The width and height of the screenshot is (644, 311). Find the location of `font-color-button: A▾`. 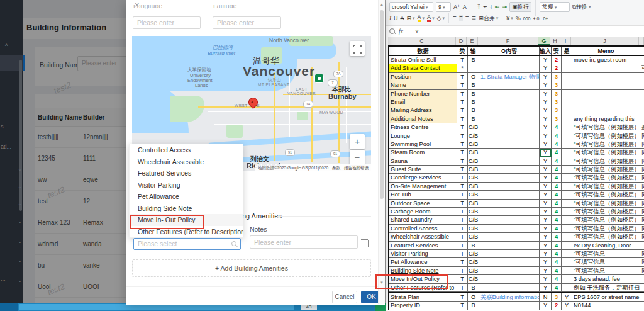

font-color-button: A▾ is located at coordinates (431, 18).